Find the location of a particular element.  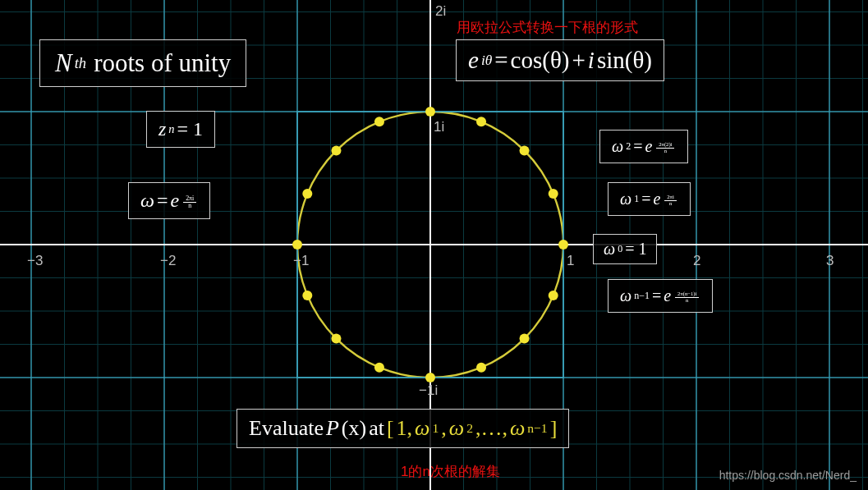

eval-c2: ,…, is located at coordinates (491, 428).